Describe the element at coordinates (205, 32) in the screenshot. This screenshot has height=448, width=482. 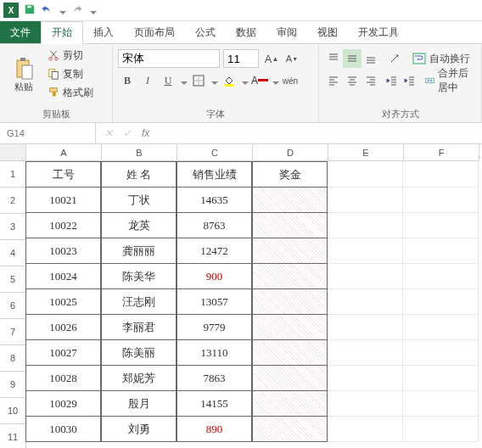
I see `tab-formulas: 公式` at that location.